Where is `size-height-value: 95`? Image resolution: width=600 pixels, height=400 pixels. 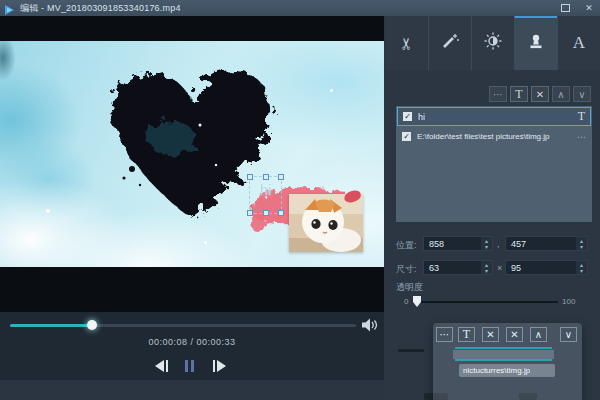 size-height-value: 95 is located at coordinates (541, 268).